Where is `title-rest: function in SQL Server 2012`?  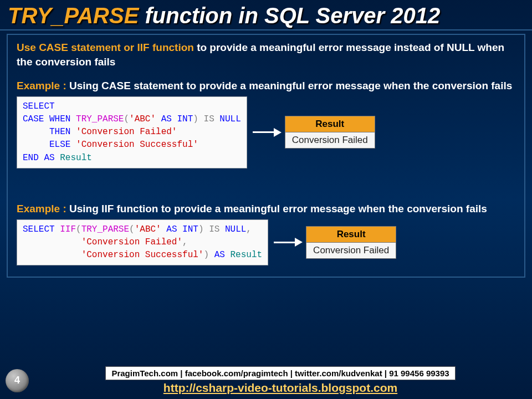
title-rest: function in SQL Server 2012 is located at coordinates (293, 16).